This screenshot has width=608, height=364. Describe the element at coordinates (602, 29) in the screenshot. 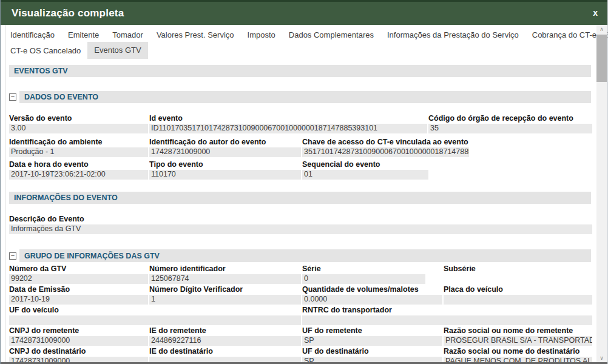

I see `chevron-up-icon: ∧` at that location.